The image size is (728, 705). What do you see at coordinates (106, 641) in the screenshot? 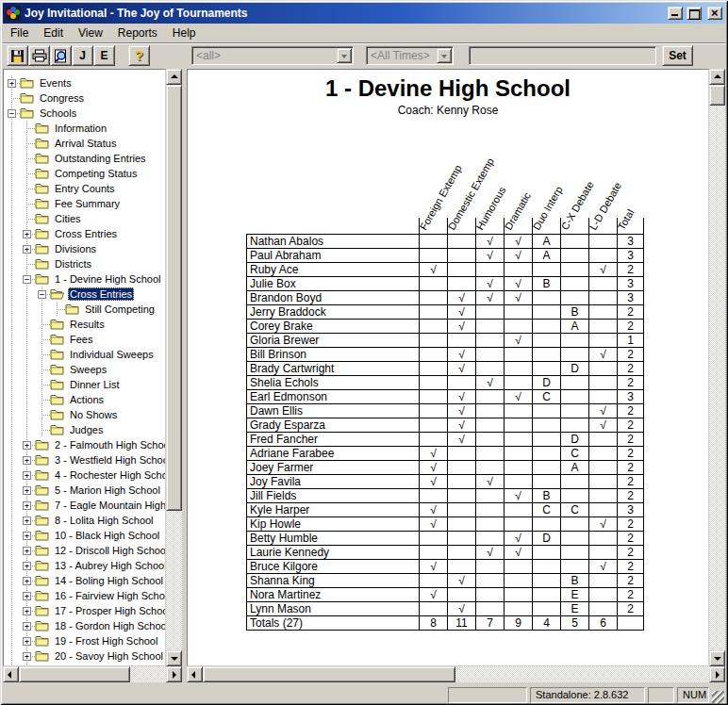
I see `tree-item-label: 19 - Frost High School` at bounding box center [106, 641].